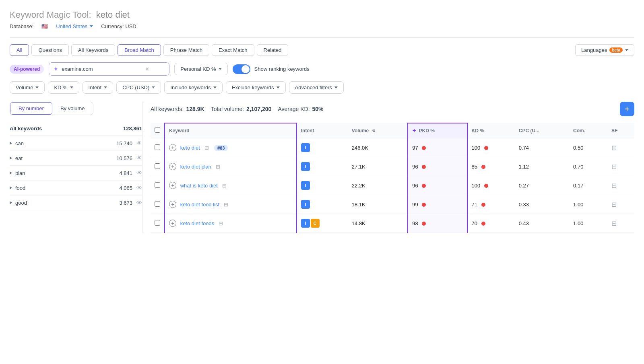 The height and width of the screenshot is (364, 644). I want to click on volume-filter: Volume, so click(27, 88).